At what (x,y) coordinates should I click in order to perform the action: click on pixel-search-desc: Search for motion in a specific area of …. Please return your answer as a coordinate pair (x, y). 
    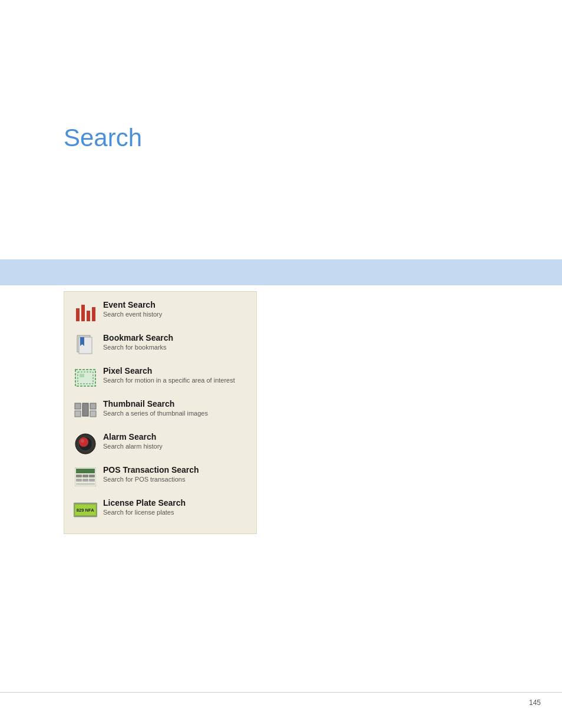
    Looking at the image, I should click on (169, 380).